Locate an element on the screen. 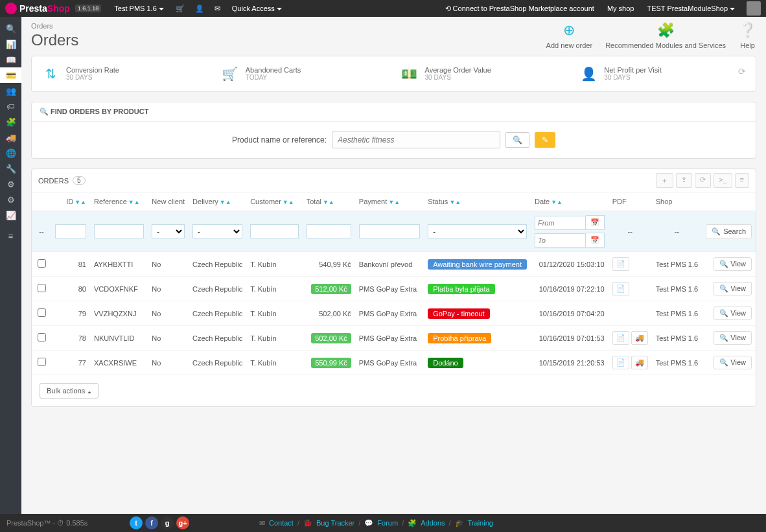 This screenshot has height=532, width=766. filter-payment-input is located at coordinates (389, 231).